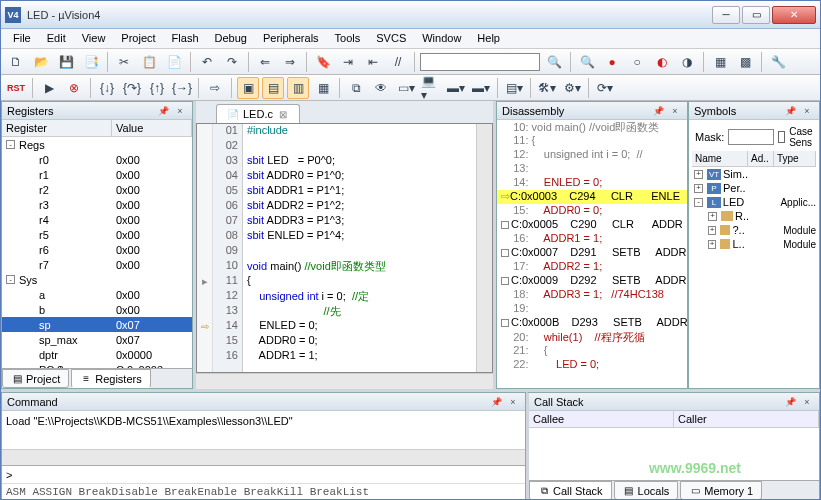 The height and width of the screenshot is (500, 821). What do you see at coordinates (754, 230) in the screenshot?
I see `symbol-row: +?..Module` at bounding box center [754, 230].